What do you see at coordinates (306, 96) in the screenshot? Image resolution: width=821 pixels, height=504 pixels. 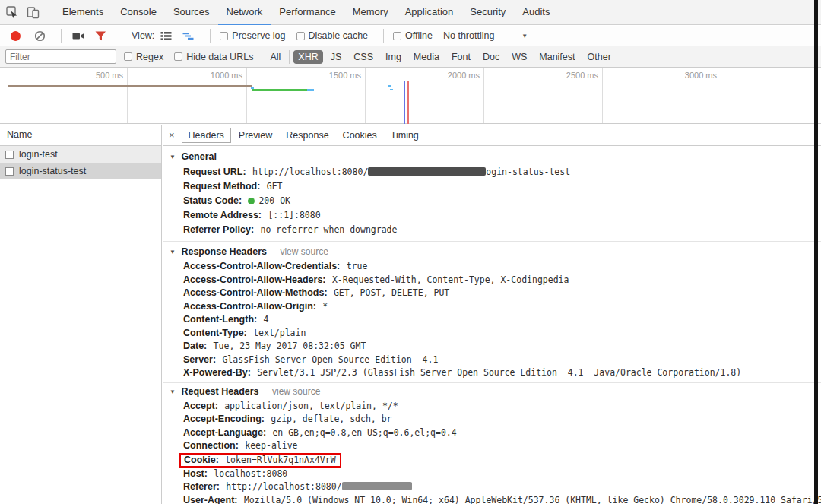 I see `timeline-tick: 1500 ms` at bounding box center [306, 96].